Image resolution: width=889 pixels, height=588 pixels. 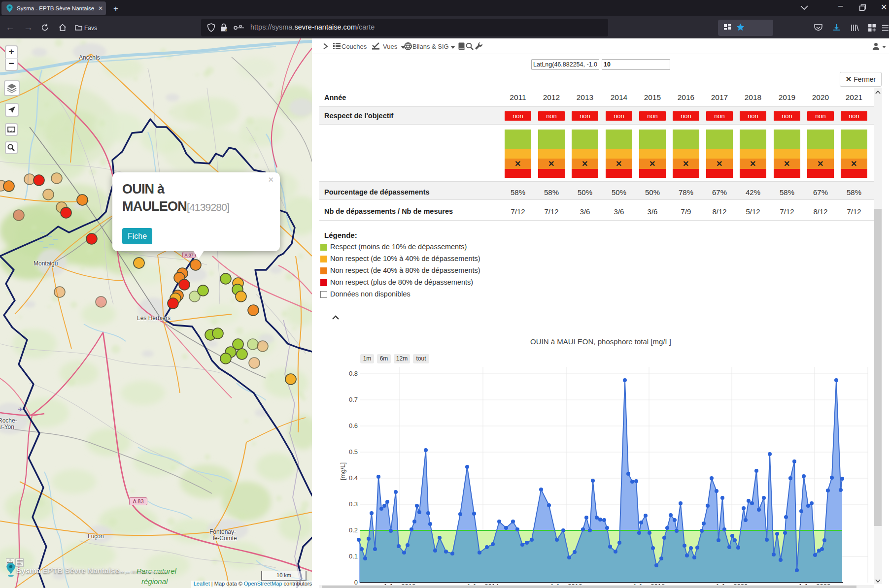 What do you see at coordinates (353, 530) in the screenshot?
I see `svg-text: 0.2` at bounding box center [353, 530].